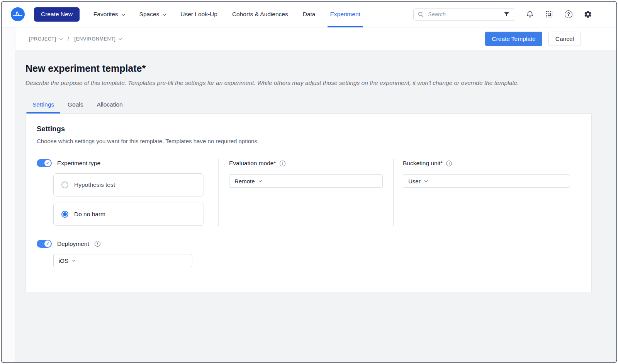  Describe the element at coordinates (109, 15) in the screenshot. I see `nav-item-favorites: Favorites` at that location.